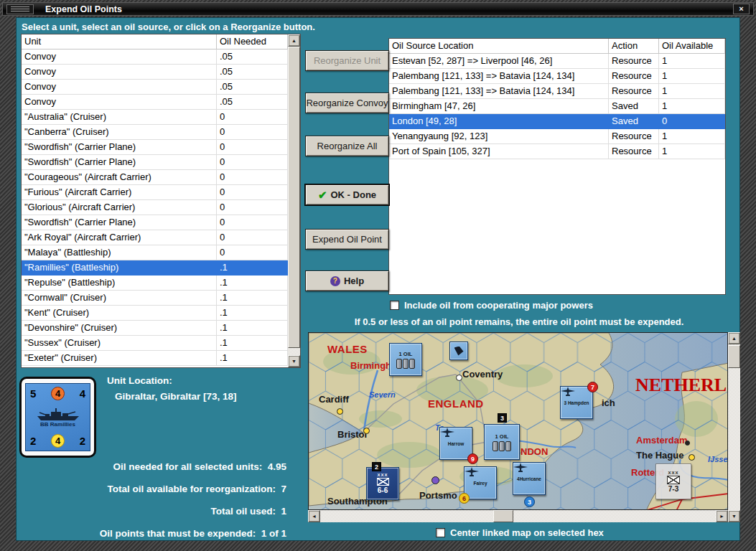  I want to click on center-map-label: Center linked map on selected hex, so click(527, 532).